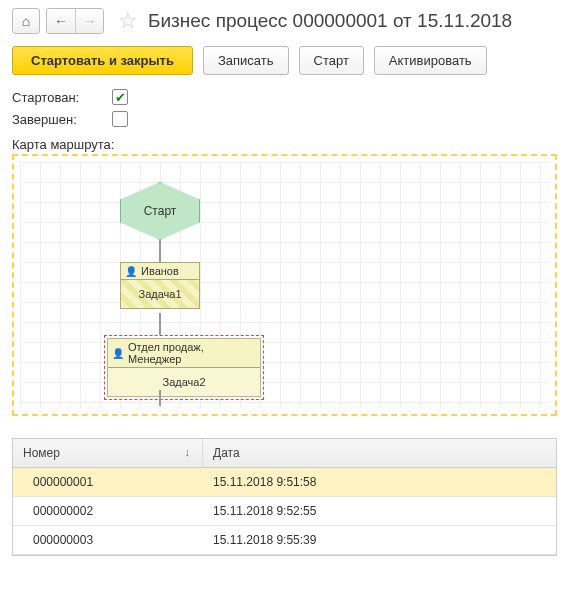 The height and width of the screenshot is (605, 569). What do you see at coordinates (188, 452) in the screenshot?
I see `sort-down-icon: ↓` at bounding box center [188, 452].